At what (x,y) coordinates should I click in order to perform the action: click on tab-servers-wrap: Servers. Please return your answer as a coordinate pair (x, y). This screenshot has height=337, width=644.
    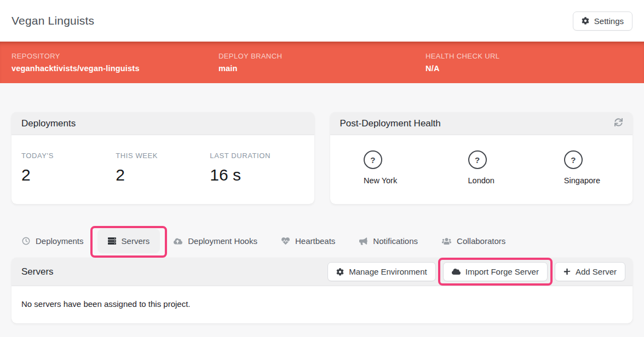
    Looking at the image, I should click on (129, 241).